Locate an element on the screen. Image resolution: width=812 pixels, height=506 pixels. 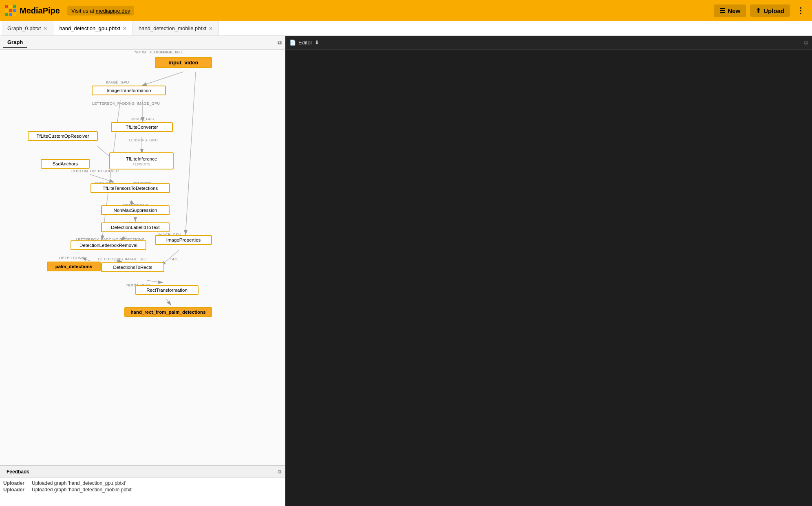
node-tflite-inference: TfLiteInference TENSORS is located at coordinates (141, 161).